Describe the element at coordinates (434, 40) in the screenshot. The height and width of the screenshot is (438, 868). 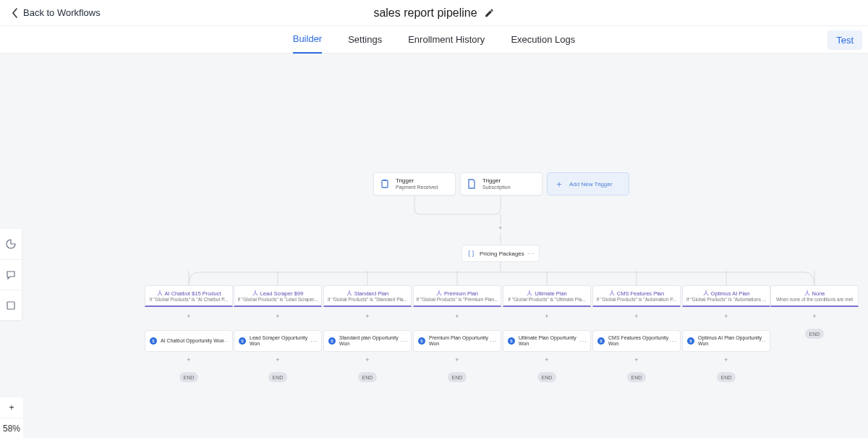
I see `tab-bar: Builder Settings Enrollment History Exec…` at that location.